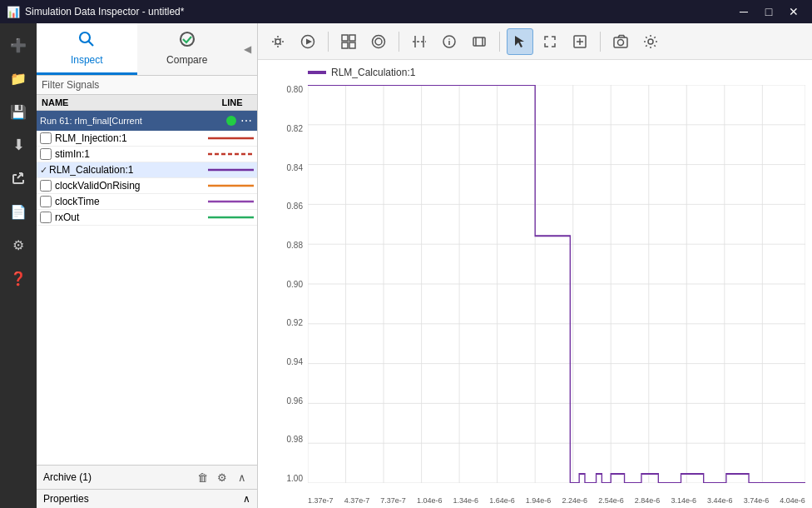 The height and width of the screenshot is (508, 812). I want to click on maximize-button: □, so click(769, 12).